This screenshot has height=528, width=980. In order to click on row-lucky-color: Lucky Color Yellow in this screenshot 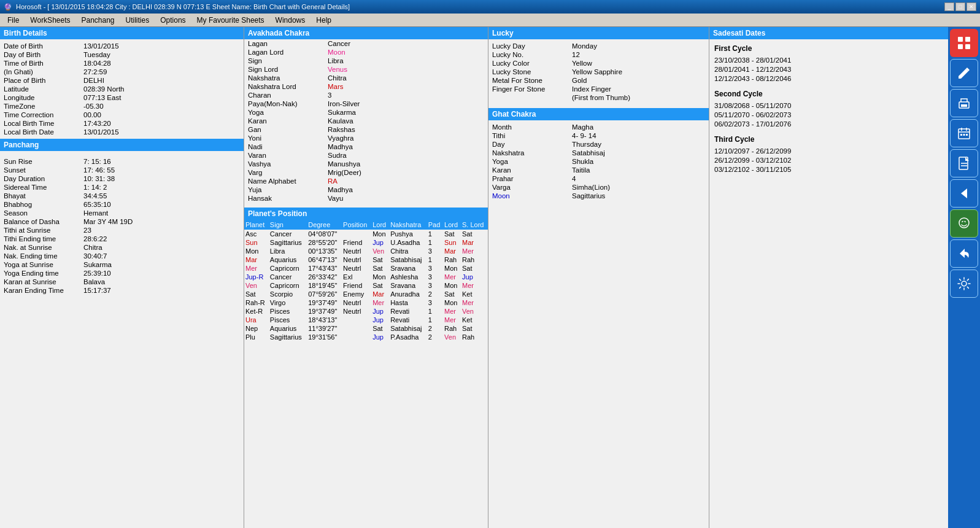, I will do `click(599, 63)`.